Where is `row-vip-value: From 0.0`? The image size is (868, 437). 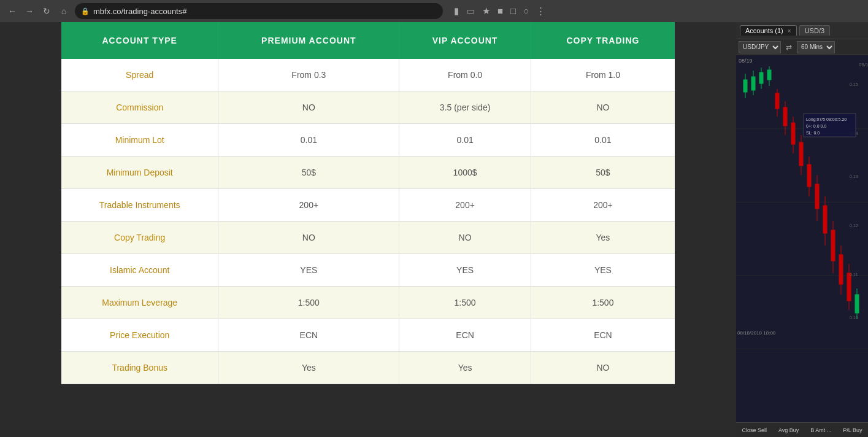
row-vip-value: From 0.0 is located at coordinates (465, 75).